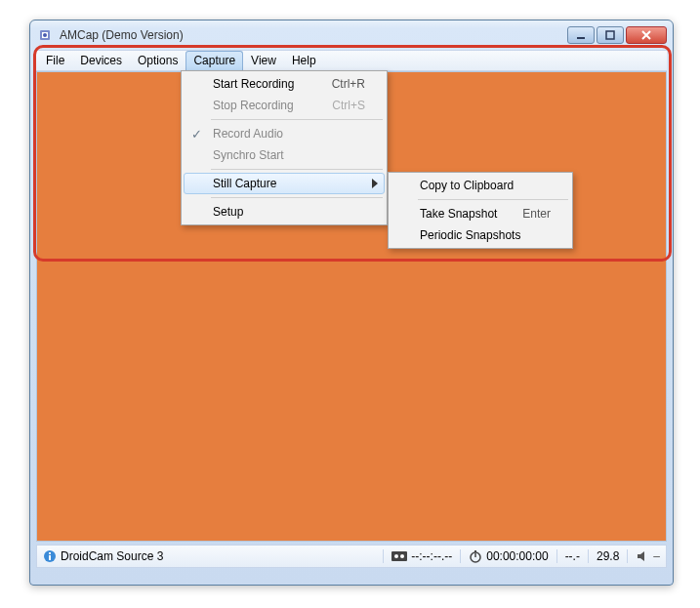 The image size is (700, 608). I want to click on status-clock: 00:00:00:00, so click(504, 556).